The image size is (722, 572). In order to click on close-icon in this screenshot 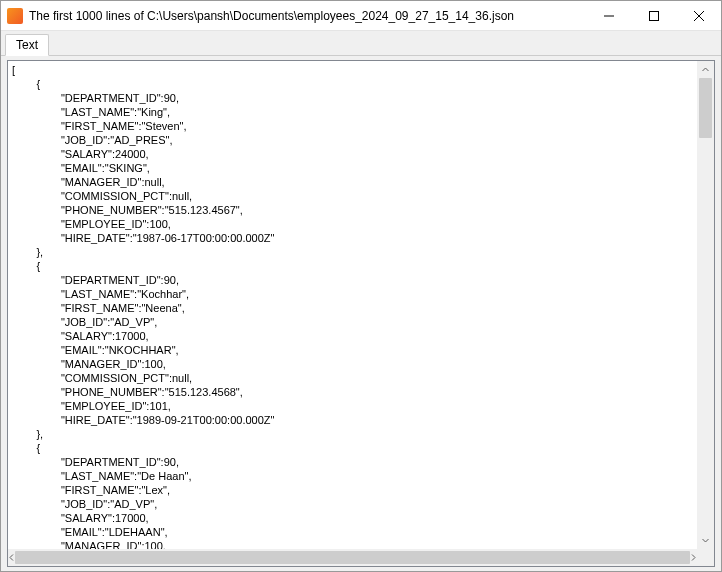, I will do `click(699, 16)`.